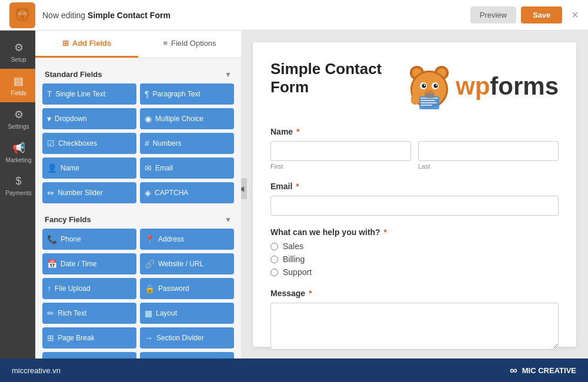 This screenshot has height=382, width=588. What do you see at coordinates (89, 168) in the screenshot?
I see `field-name: 👤 Name` at bounding box center [89, 168].